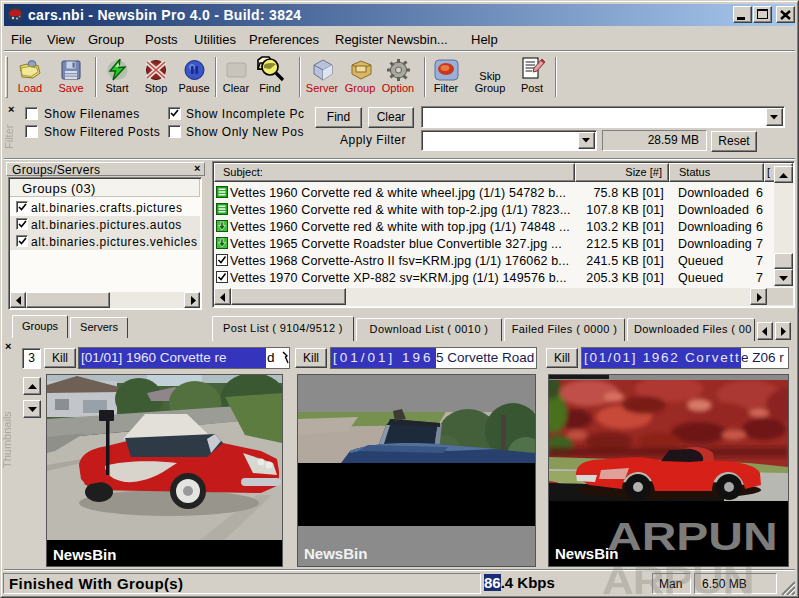 The image size is (799, 598). What do you see at coordinates (692, 537) in the screenshot?
I see `svg-text: ARPUN` at bounding box center [692, 537].